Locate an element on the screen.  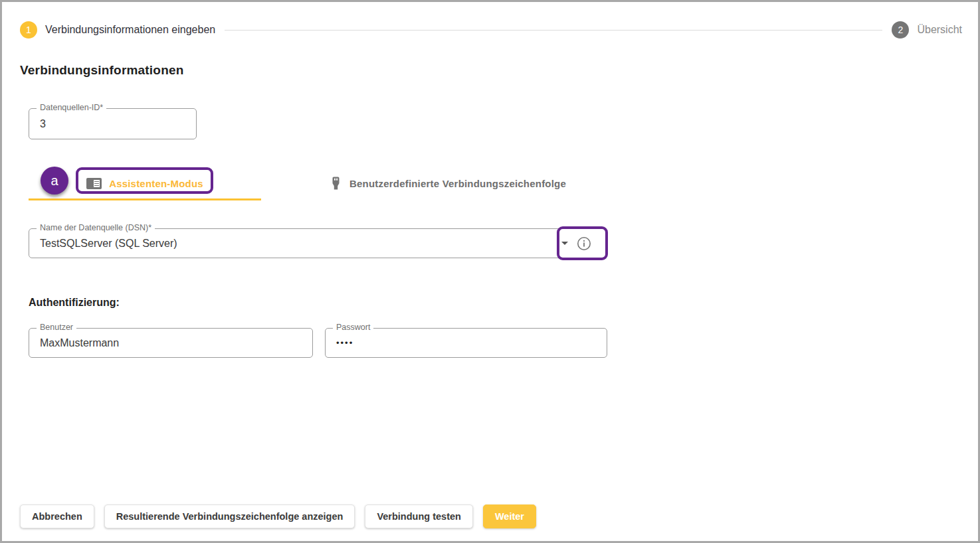
auth-section-heading: Authentifizierung: is located at coordinates (504, 303).